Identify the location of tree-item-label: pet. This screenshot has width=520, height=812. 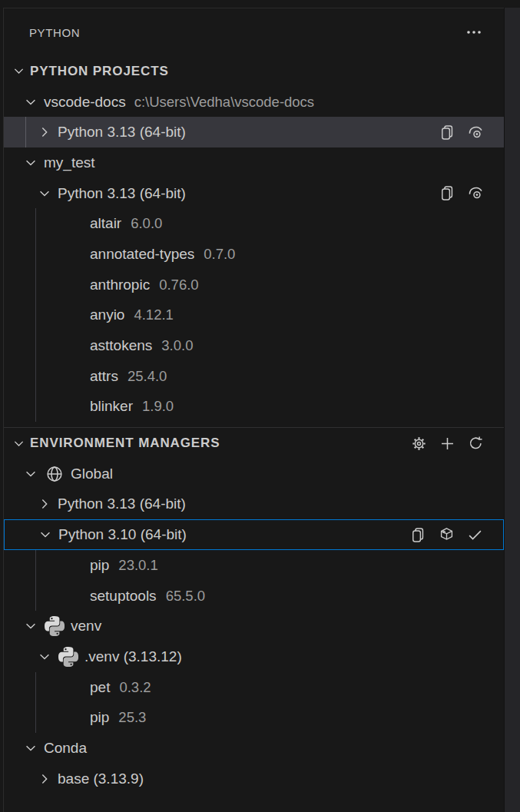
(100, 688).